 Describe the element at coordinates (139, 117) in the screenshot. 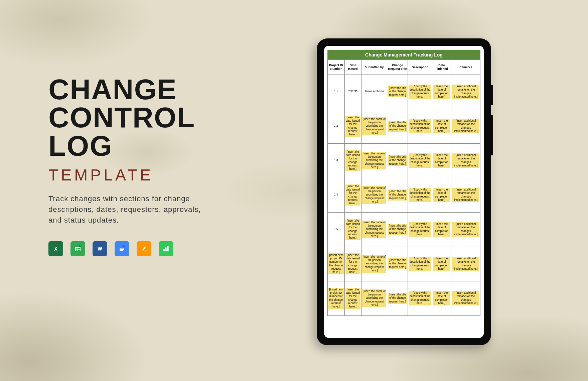

I see `title-line-2: CONTROL` at that location.